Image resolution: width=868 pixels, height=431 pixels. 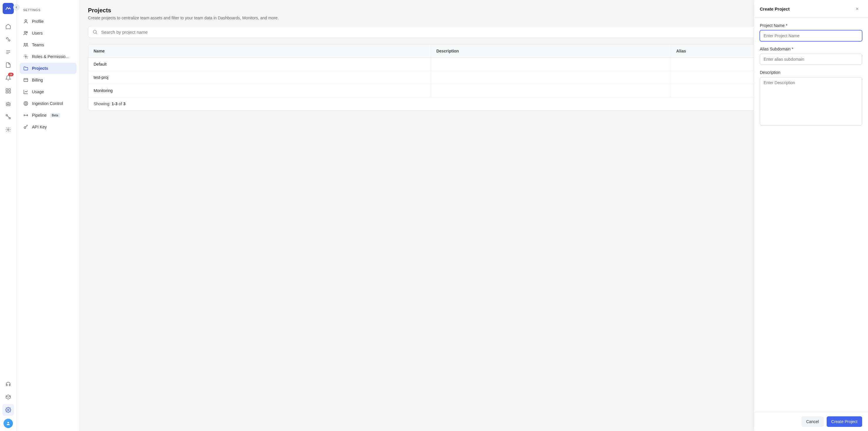 What do you see at coordinates (26, 80) in the screenshot?
I see `billing-icon` at bounding box center [26, 80].